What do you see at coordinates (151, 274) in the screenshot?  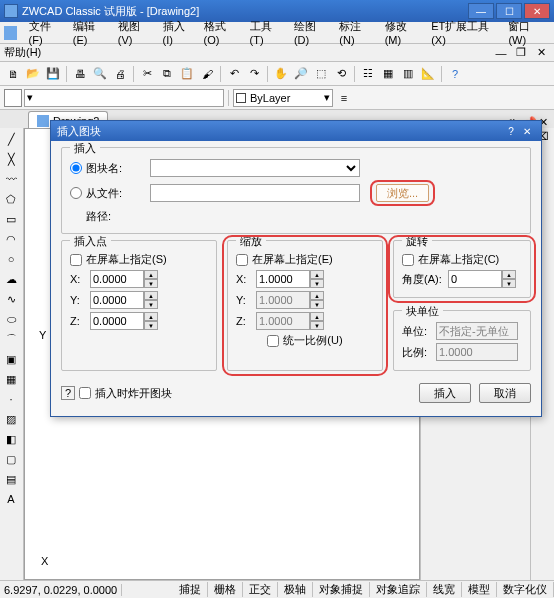 I see `px-up-icon: ▲` at bounding box center [151, 274].